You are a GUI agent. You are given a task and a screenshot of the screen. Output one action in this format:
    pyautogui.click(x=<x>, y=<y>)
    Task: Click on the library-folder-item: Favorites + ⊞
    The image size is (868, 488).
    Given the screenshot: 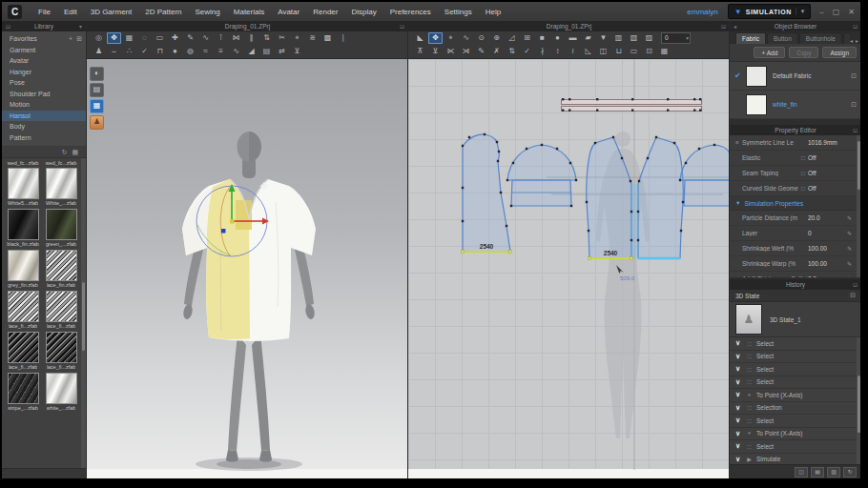 What is the action you would take?
    pyautogui.click(x=44, y=39)
    